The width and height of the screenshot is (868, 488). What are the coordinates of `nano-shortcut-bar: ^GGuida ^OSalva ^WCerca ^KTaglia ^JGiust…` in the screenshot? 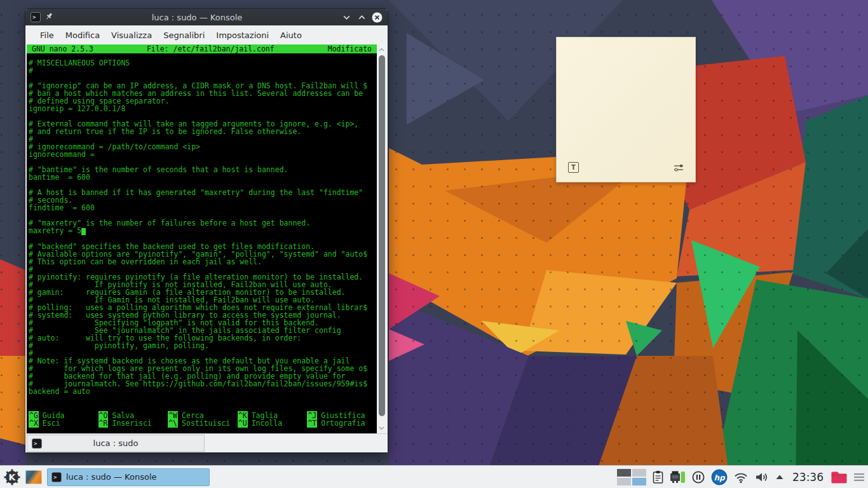 It's located at (202, 423).